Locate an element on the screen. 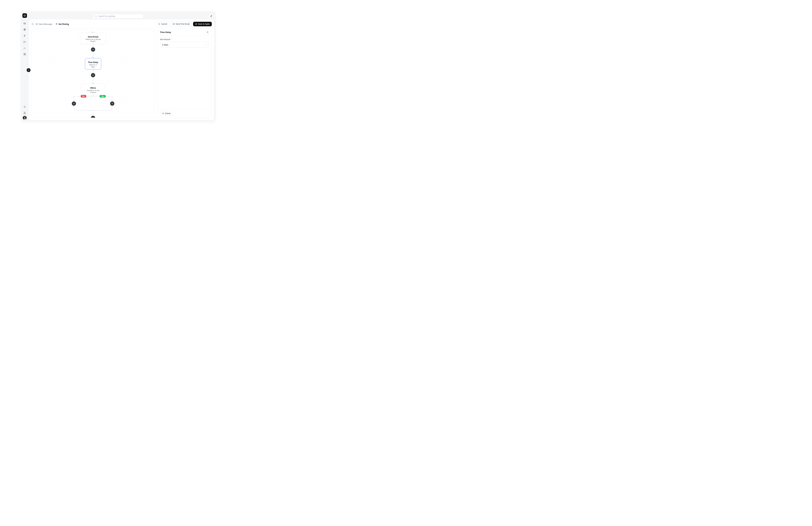 This screenshot has width=812, height=526. content-body: Send Email "Welcome to Artone Studio" is located at coordinates (121, 74).